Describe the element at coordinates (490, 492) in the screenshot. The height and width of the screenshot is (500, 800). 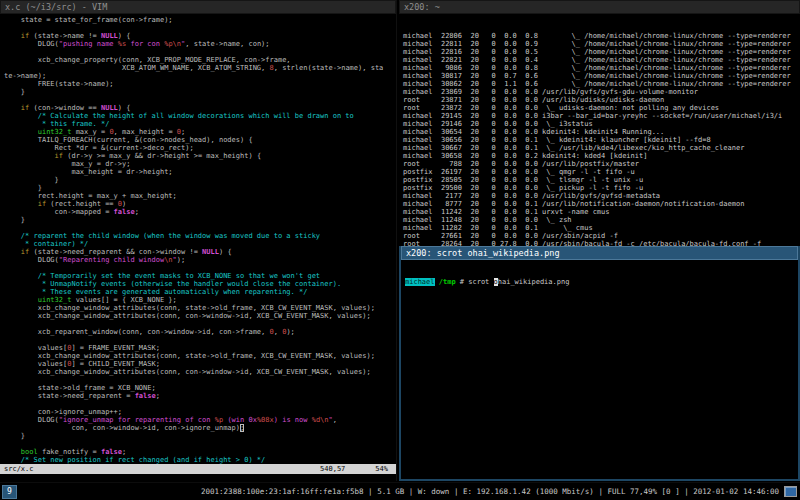
I see `status-text: 2001:2388:100e:23:1af:16ff:fe1a:f5b8 | 5…` at that location.